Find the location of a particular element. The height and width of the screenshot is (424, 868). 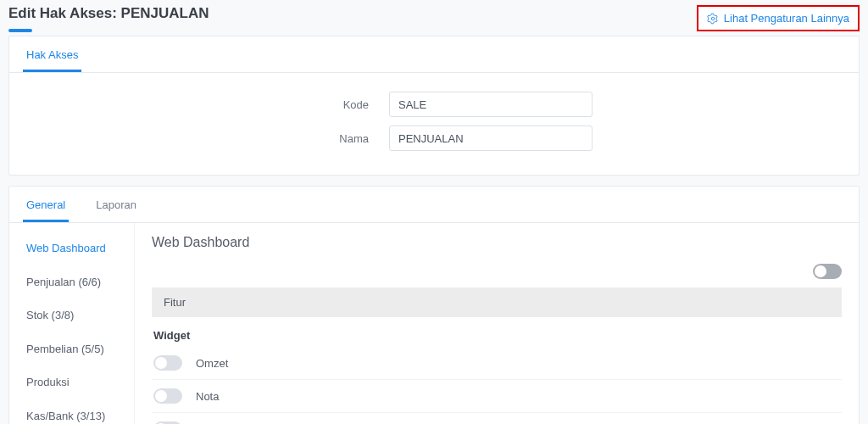

feature-row: Omzet is located at coordinates (497, 363).